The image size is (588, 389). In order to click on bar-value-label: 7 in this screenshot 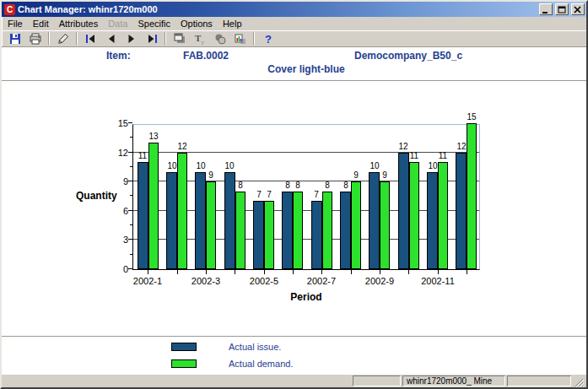, I will do `click(269, 195)`.